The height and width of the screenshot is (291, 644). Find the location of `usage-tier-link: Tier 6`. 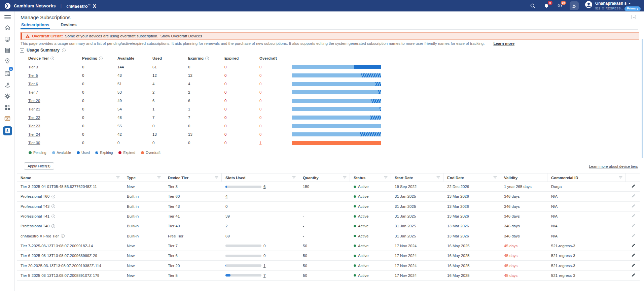

usage-tier-link: Tier 6 is located at coordinates (55, 84).